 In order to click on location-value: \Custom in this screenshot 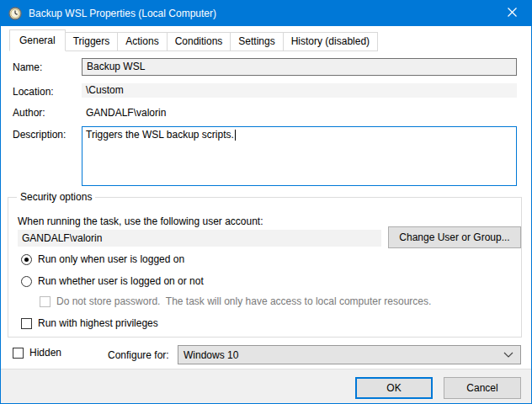, I will do `click(300, 91)`.